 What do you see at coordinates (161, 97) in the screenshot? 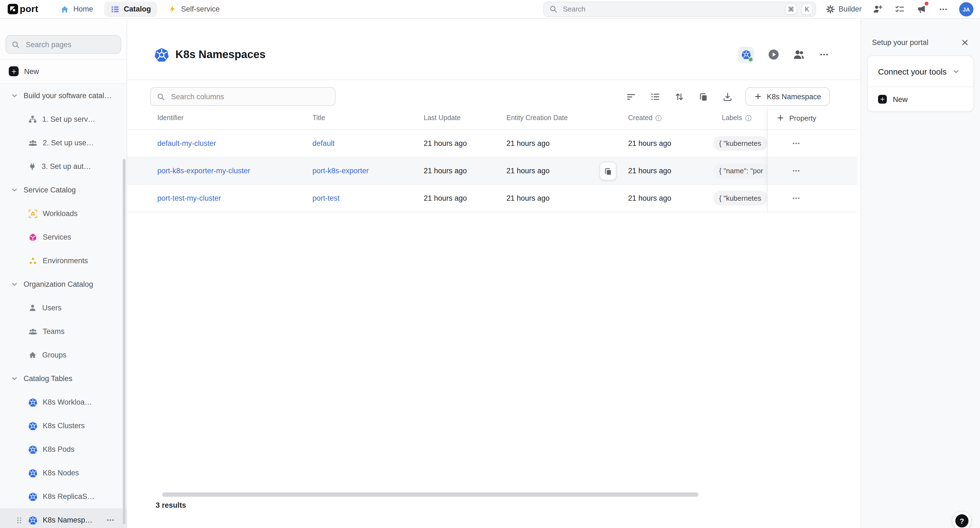
I see `search-icon` at bounding box center [161, 97].